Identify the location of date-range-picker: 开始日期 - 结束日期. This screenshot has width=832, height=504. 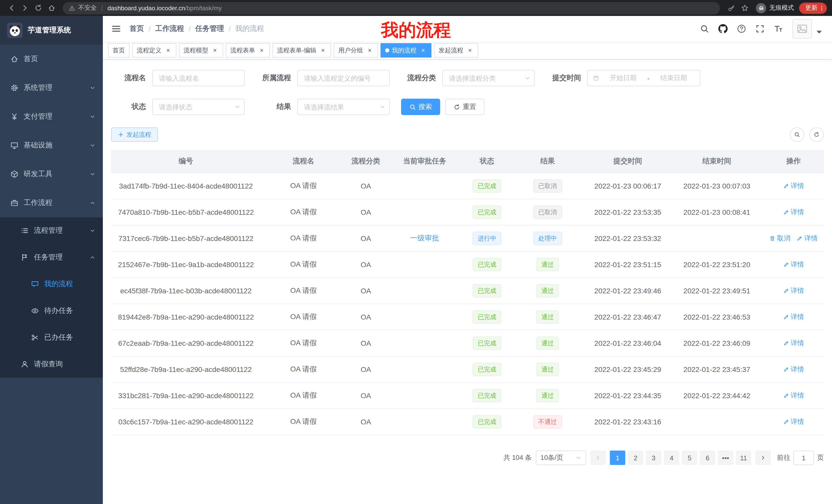
(644, 78).